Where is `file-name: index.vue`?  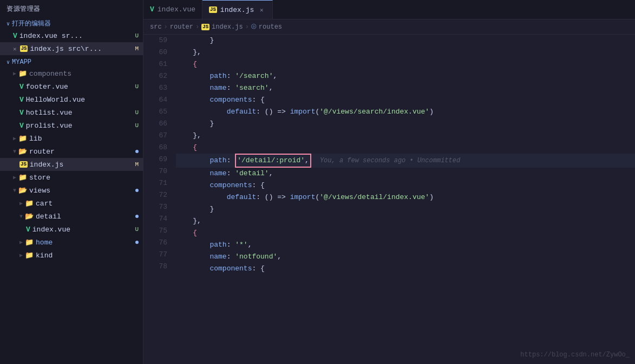
file-name: index.vue is located at coordinates (83, 229).